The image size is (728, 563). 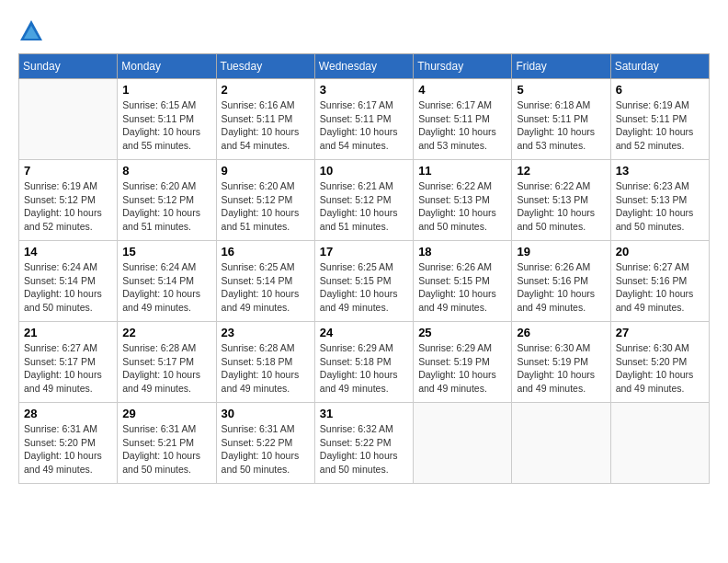 What do you see at coordinates (660, 287) in the screenshot?
I see `day-info: Sunrise: 6:27 AMSunset: 5:16 PMDaylight:…` at bounding box center [660, 287].